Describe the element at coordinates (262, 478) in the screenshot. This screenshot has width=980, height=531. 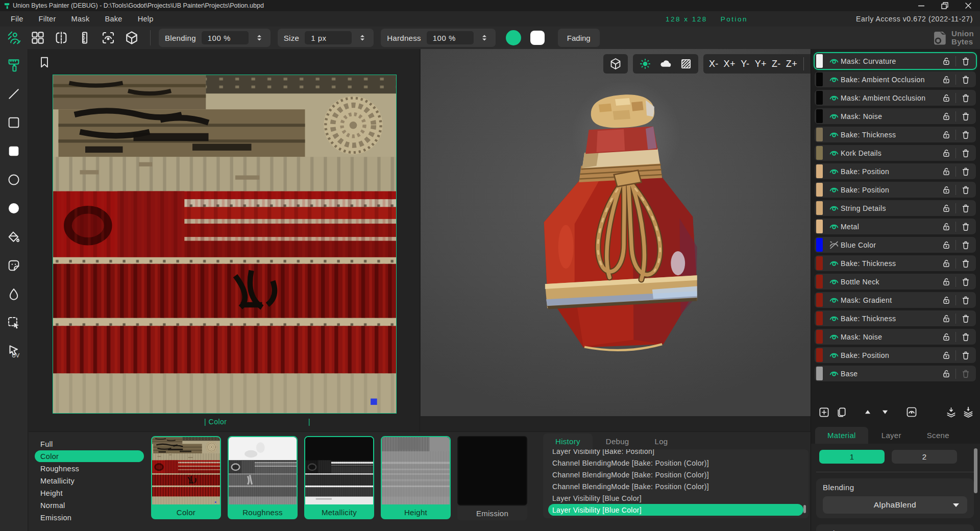
I see `preview-roughness: Roughness` at that location.